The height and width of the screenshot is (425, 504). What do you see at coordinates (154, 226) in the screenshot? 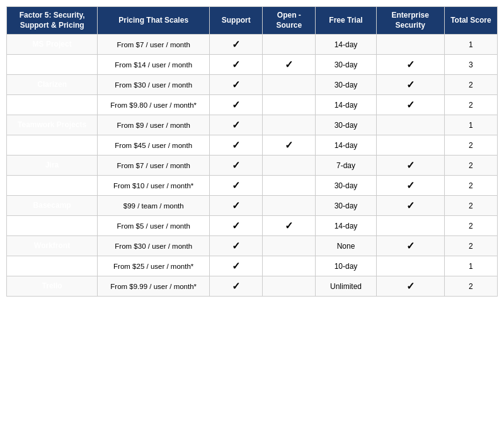
I see `pricing-cell: From $5 / user / month` at bounding box center [154, 226].